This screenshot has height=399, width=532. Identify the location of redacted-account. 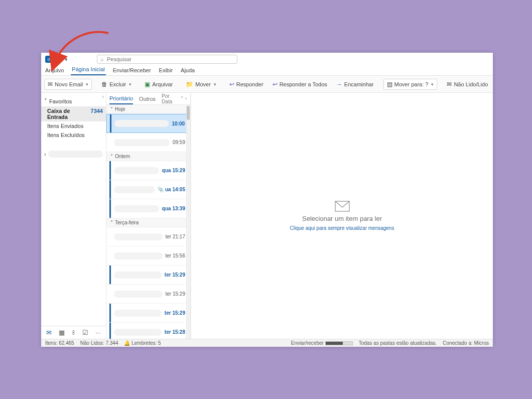
(75, 154).